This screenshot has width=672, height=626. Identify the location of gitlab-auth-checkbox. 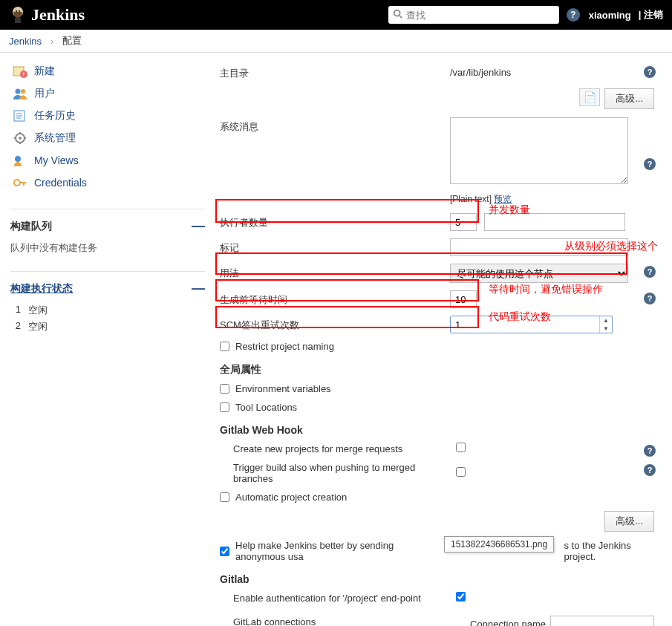
(460, 597).